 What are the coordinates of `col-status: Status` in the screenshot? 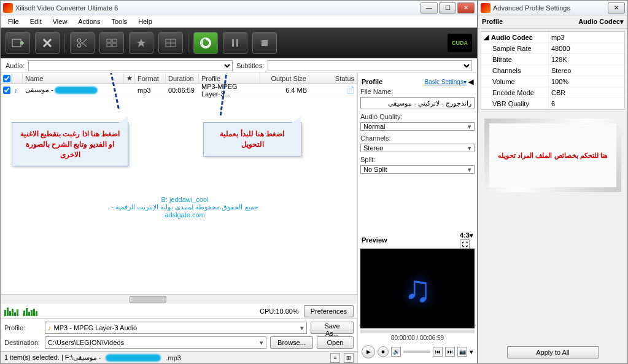 It's located at (333, 79).